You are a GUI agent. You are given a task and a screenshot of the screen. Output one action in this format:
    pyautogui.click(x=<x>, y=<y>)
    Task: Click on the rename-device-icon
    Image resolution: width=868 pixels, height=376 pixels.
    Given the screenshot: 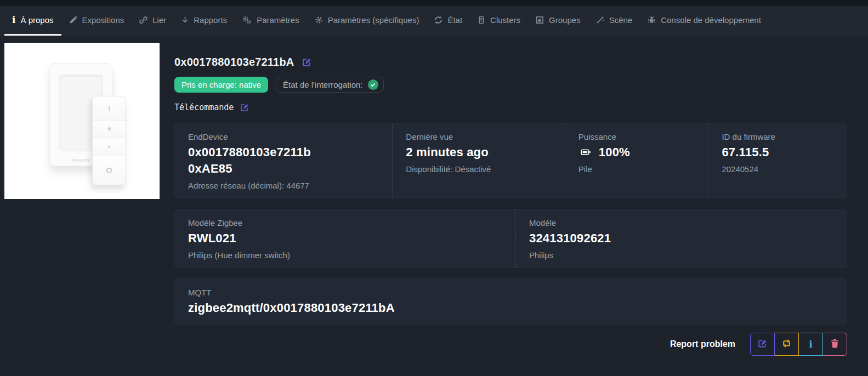 What is the action you would take?
    pyautogui.click(x=245, y=107)
    